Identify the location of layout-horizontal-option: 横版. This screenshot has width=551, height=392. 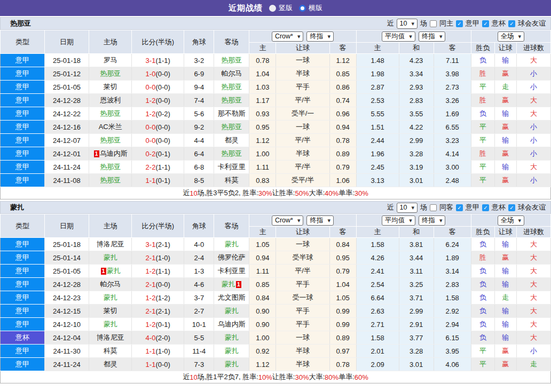
(311, 8).